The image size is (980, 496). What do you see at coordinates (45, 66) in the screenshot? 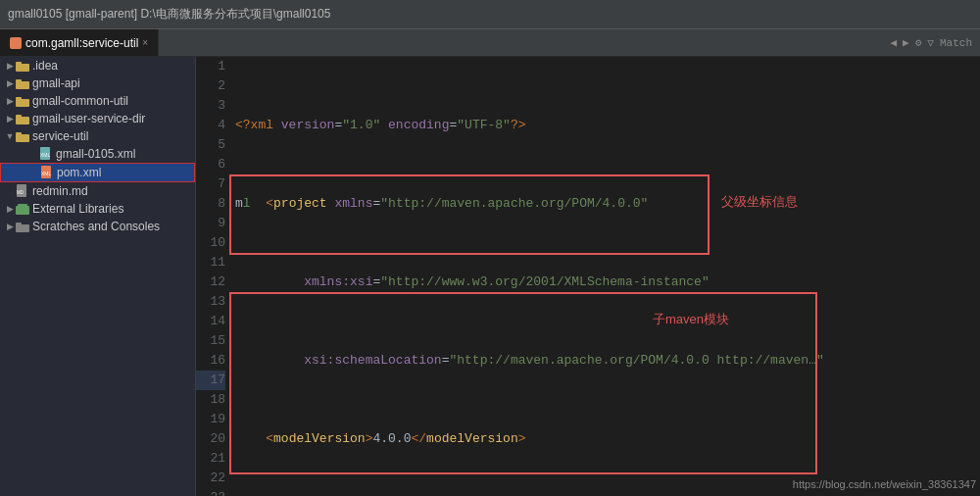
I see `sidebar-label-idea: .idea` at bounding box center [45, 66].